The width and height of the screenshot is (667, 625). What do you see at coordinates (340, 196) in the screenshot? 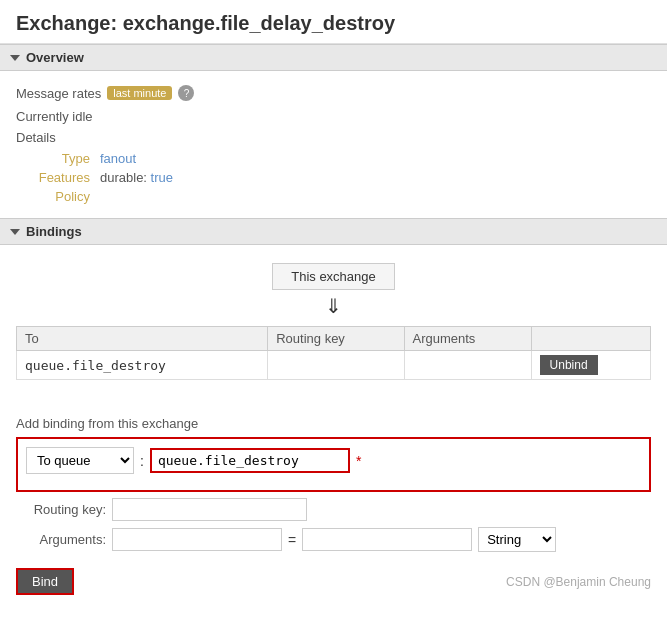
I see `policy-row: Policy` at bounding box center [340, 196].